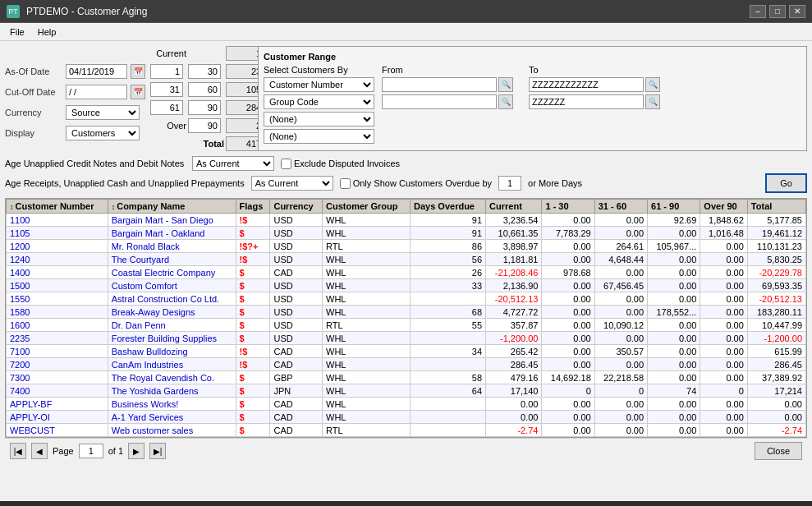 This screenshot has width=812, height=506. What do you see at coordinates (366, 207) in the screenshot?
I see `col-header-group: Customer Group` at bounding box center [366, 207].